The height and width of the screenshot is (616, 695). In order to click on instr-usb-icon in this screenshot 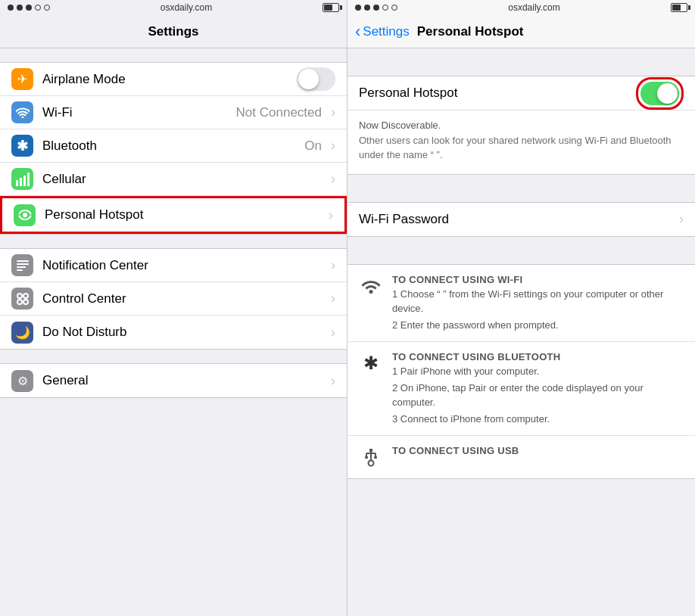, I will do `click(371, 457)`.